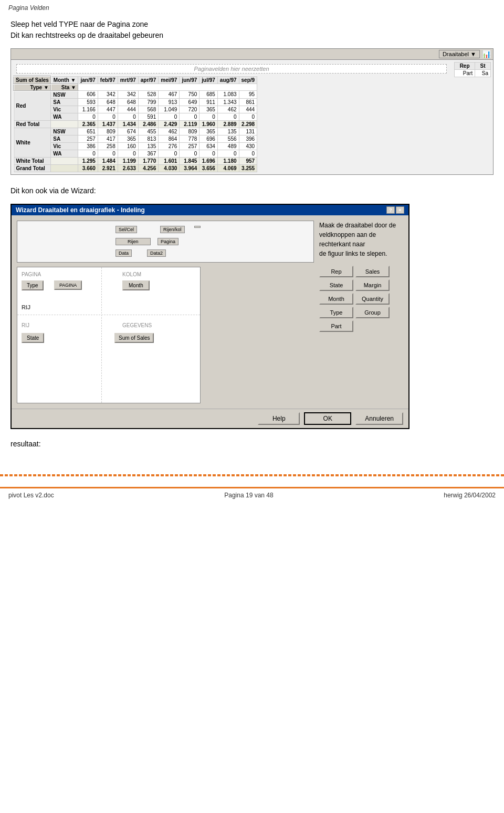 This screenshot has height=813, width=504. Describe the element at coordinates (472, 117) in the screenshot. I see `side-panel: Rep St Part Sa` at that location.